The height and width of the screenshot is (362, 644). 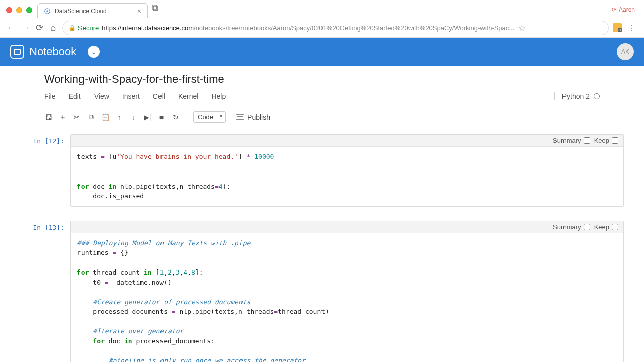 What do you see at coordinates (17, 52) in the screenshot?
I see `notebook-logo-icon` at bounding box center [17, 52].